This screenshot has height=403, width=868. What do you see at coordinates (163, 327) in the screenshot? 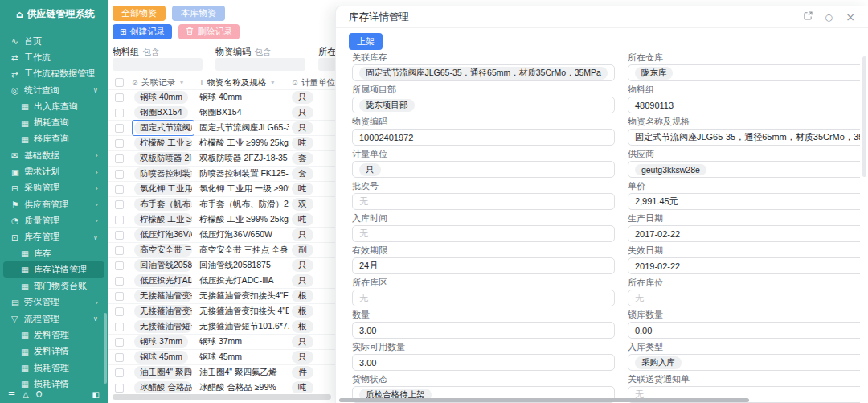
I see `linked-record-cell: 无接箍油管短节...` at bounding box center [163, 327].